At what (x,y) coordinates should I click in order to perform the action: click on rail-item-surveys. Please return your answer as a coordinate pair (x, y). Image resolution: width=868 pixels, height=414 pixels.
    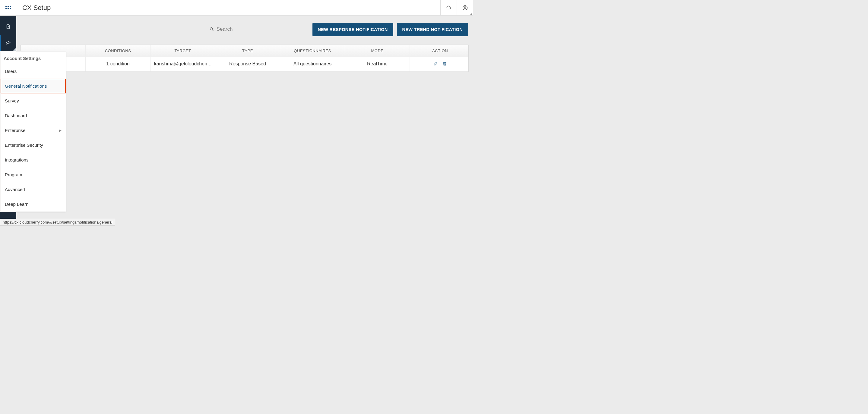
    Looking at the image, I should click on (8, 27).